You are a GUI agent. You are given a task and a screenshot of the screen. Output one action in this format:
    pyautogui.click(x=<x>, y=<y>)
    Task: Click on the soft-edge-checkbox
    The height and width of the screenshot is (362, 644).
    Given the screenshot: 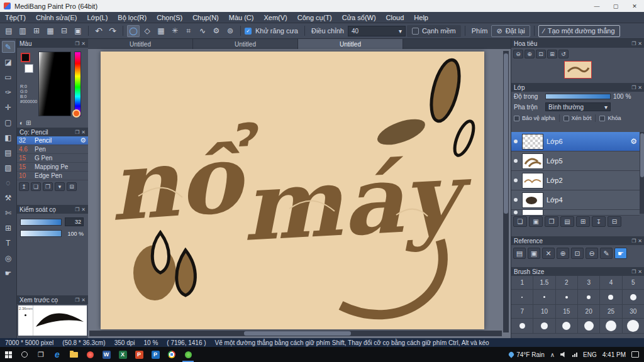 What is the action you would take?
    pyautogui.click(x=415, y=31)
    